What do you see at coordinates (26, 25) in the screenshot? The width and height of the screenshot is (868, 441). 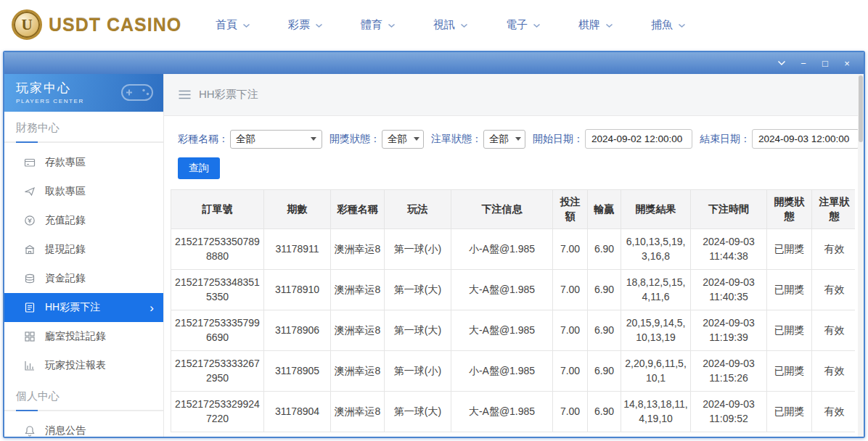 I see `logo-letter: U` at bounding box center [26, 25].